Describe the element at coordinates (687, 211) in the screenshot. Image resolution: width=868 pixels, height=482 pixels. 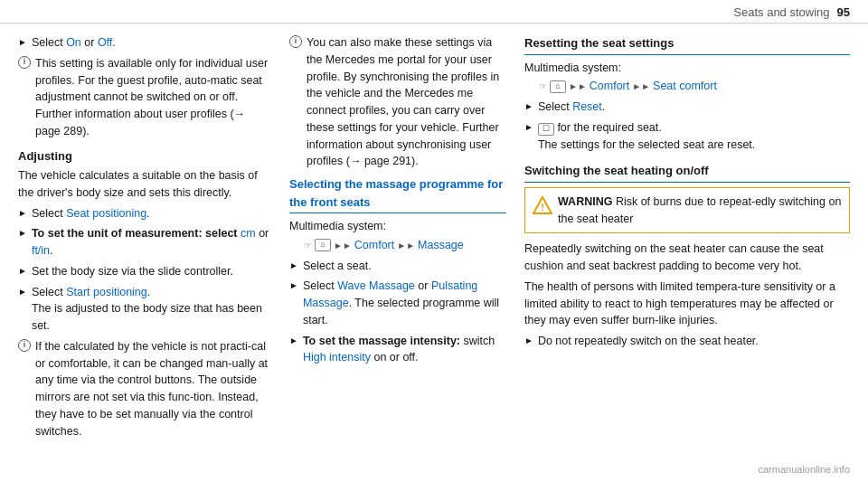
I see `warning-box: ! WARNING Risk of burns due to repeat-ed…` at that location.